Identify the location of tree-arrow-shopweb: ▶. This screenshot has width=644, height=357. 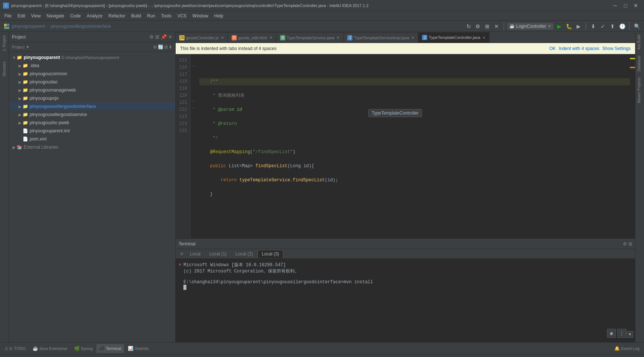
(20, 123).